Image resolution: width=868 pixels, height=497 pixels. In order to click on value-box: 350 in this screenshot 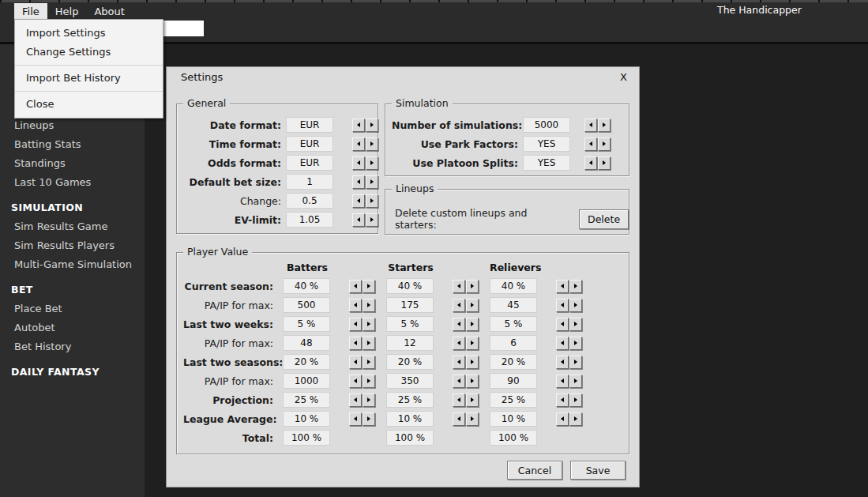, I will do `click(410, 381)`.